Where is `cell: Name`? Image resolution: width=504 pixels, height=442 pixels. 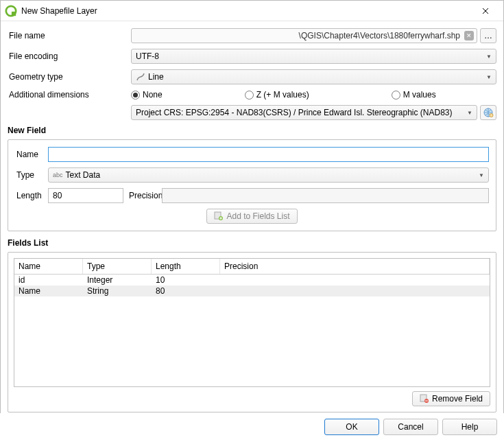 cell: Name is located at coordinates (49, 291).